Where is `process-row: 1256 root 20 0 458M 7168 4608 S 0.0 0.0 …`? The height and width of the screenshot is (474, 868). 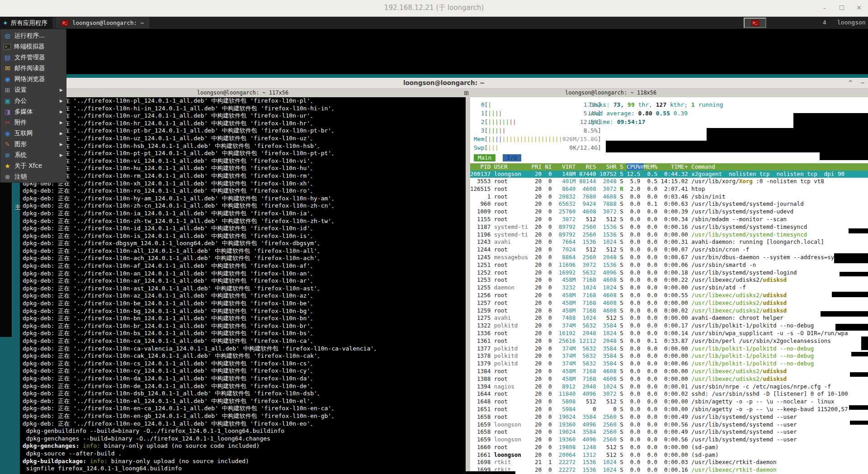
process-row: 1256 root 20 0 458M 7168 4608 S 0.0 0.0 … is located at coordinates (669, 296).